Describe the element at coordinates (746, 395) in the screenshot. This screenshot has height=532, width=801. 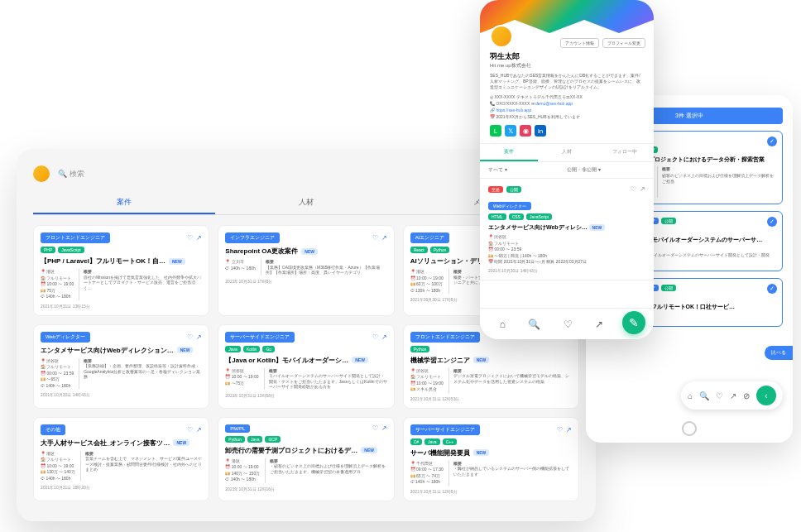
I see `check-icon: ⊘` at that location.